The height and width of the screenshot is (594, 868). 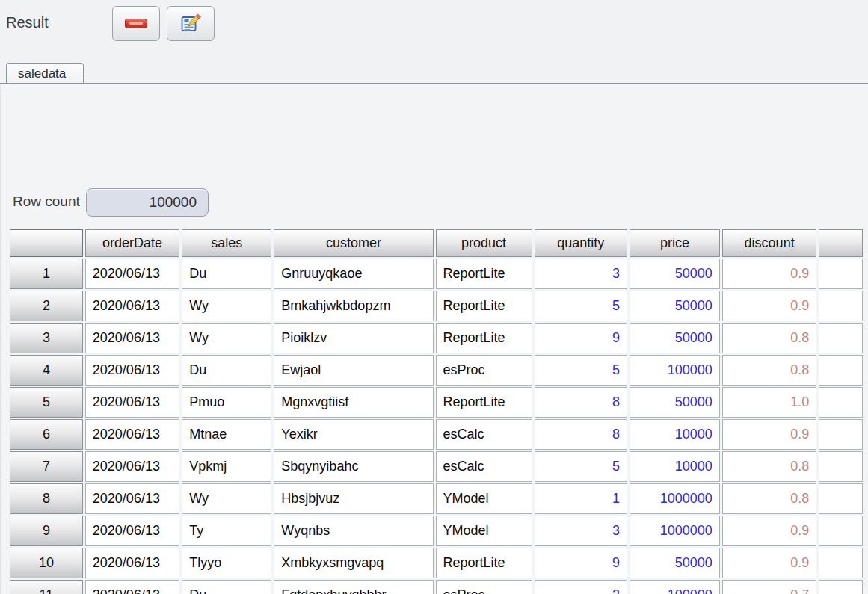 What do you see at coordinates (770, 402) in the screenshot?
I see `cell-discount: 1.0` at bounding box center [770, 402].